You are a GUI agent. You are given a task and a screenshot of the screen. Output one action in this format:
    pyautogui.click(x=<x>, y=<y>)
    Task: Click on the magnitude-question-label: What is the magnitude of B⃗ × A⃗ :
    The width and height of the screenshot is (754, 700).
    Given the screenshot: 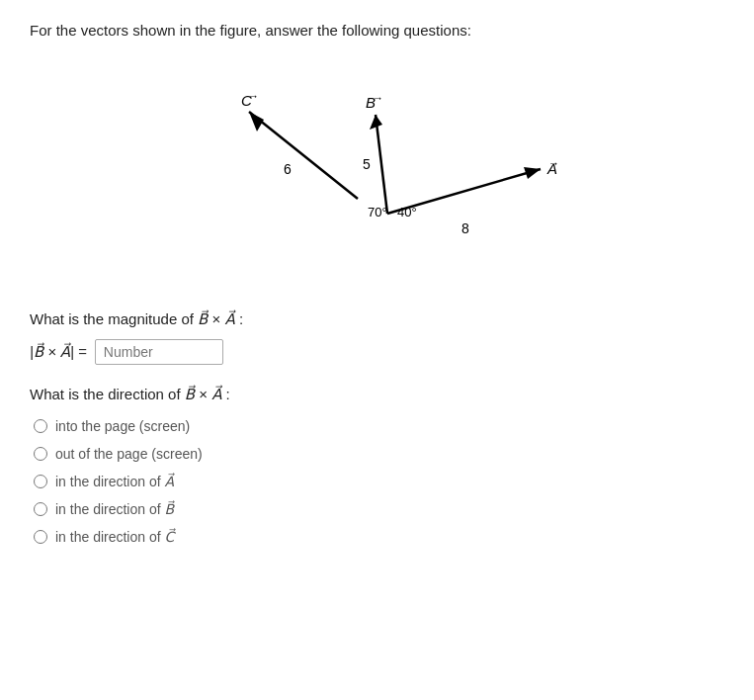 What is the action you would take?
    pyautogui.click(x=377, y=319)
    